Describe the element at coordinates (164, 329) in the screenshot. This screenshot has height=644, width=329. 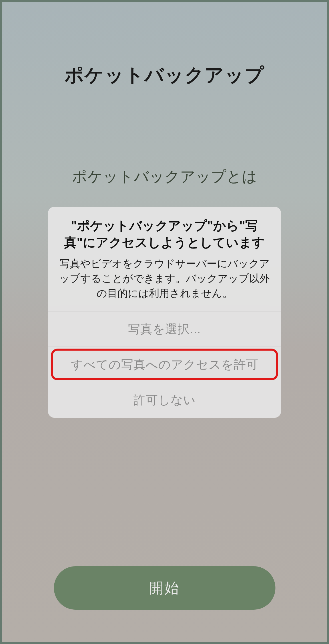
I see `select-photos-label: 写真を選択...` at that location.